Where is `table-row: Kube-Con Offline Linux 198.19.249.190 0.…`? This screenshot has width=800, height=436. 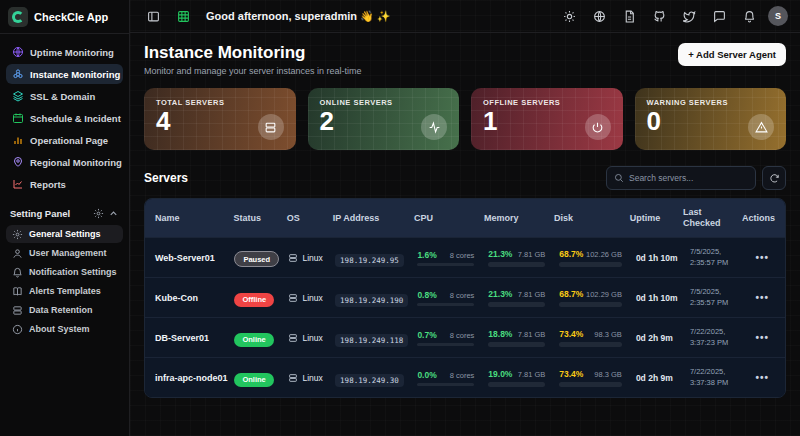 table-row: Kube-Con Offline Linux 198.19.249.190 0.… is located at coordinates (465, 297).